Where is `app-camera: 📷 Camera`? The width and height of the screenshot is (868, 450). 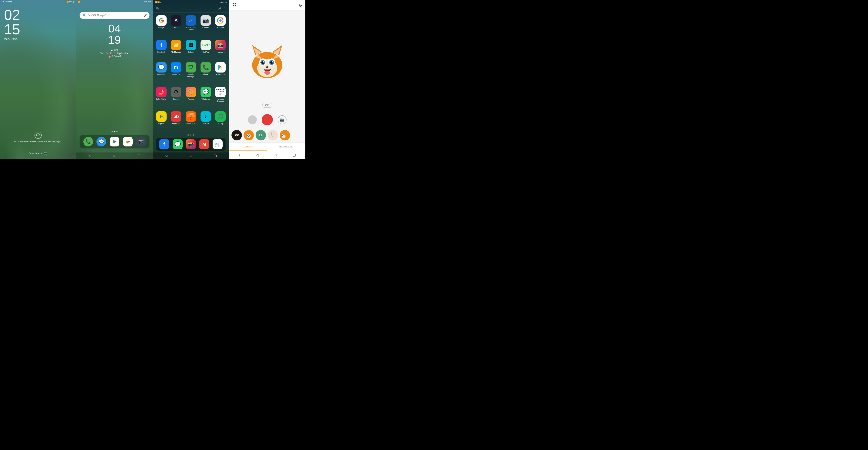
app-camera: 📷 Camera is located at coordinates (206, 26).